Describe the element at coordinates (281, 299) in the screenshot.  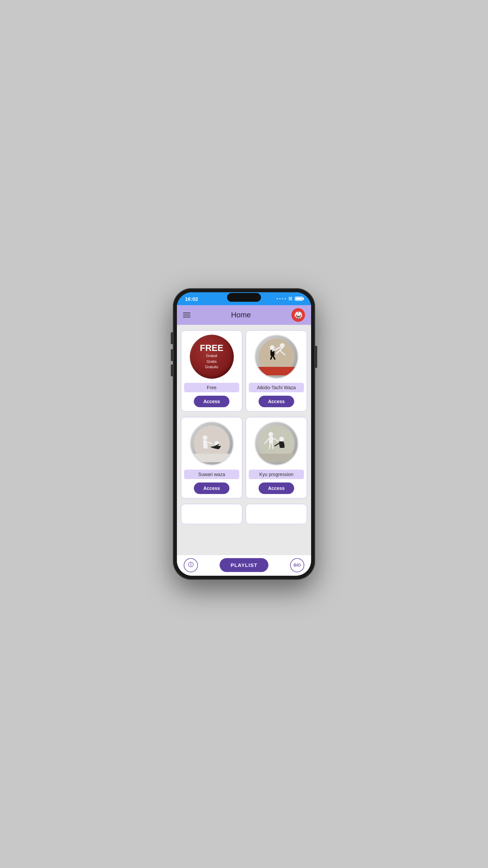
I see `signal-dots` at that location.